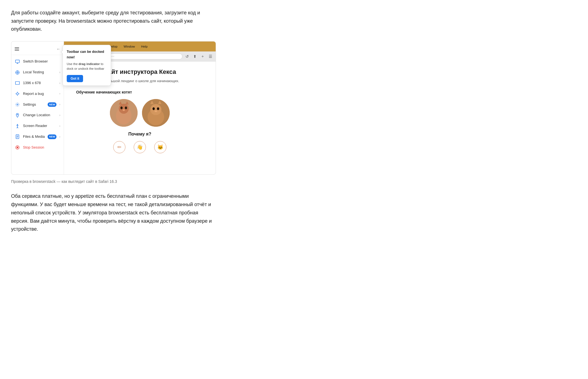 This screenshot has height=379, width=588. What do you see at coordinates (17, 126) in the screenshot?
I see `accessibility-icon` at bounding box center [17, 126].